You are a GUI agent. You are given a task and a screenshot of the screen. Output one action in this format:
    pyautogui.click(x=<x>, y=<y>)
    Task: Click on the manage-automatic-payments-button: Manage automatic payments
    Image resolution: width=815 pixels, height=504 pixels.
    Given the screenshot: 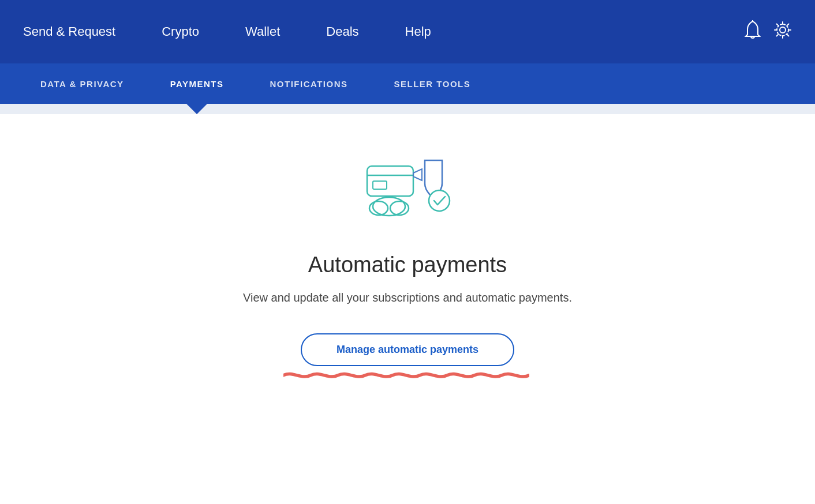 What is the action you would take?
    pyautogui.click(x=407, y=349)
    